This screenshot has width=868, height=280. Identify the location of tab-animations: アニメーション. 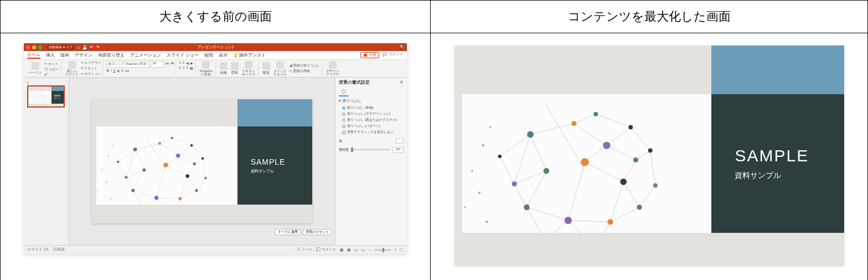
(146, 55).